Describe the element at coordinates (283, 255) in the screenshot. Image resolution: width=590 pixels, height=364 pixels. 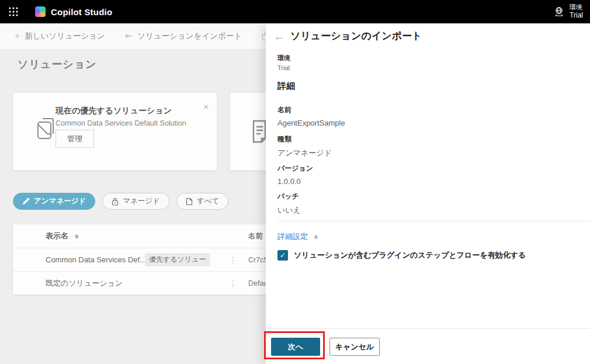
I see `checkbox-checked-icon: ✓` at that location.